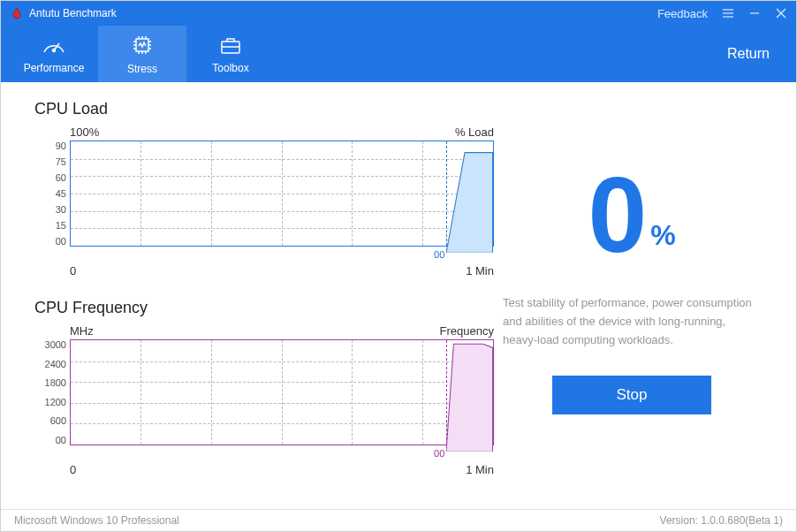  Describe the element at coordinates (54, 46) in the screenshot. I see `gauge-icon` at that location.